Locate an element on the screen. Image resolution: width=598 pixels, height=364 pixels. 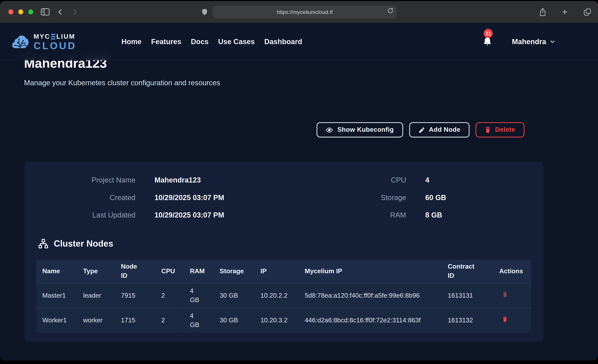
show-kubeconfig-label: Show Kubeconfig is located at coordinates (365, 130).